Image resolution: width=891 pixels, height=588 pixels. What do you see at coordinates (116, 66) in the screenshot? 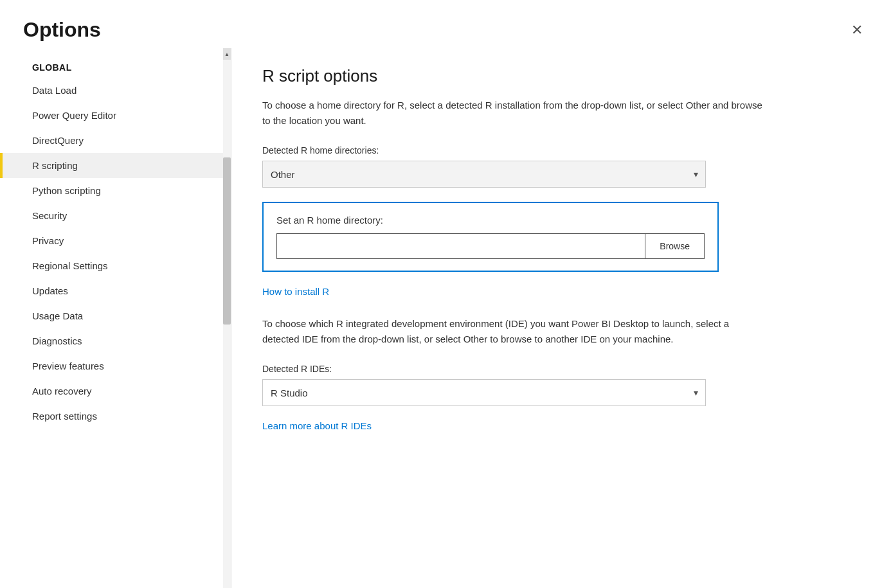
I see `sidebar-section-global: GLOBAL` at bounding box center [116, 66].